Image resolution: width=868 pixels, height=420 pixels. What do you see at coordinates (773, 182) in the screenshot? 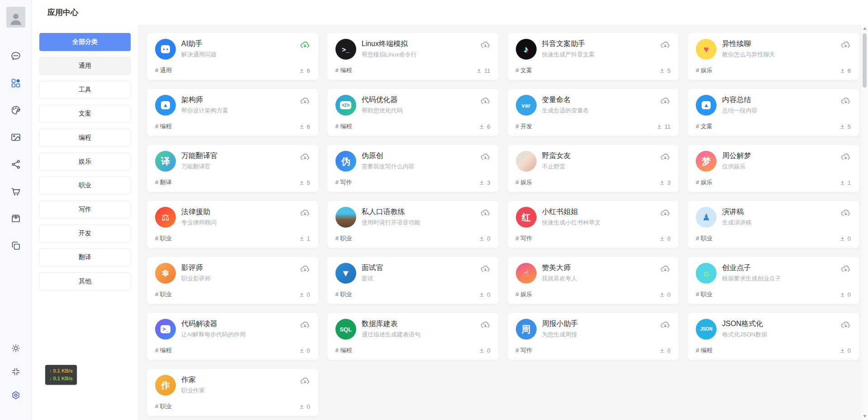
I see `app-card-bottom: # 娱乐1` at bounding box center [773, 182].